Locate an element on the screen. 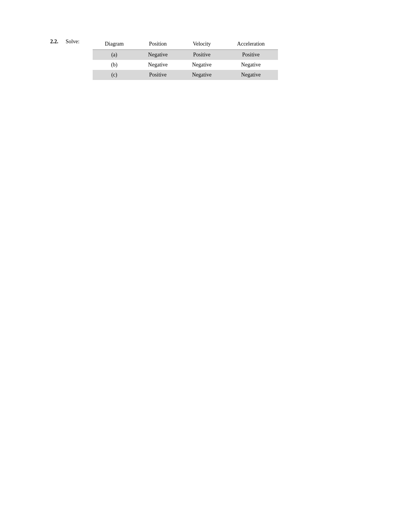  cell-diagram: (a) is located at coordinates (114, 55).